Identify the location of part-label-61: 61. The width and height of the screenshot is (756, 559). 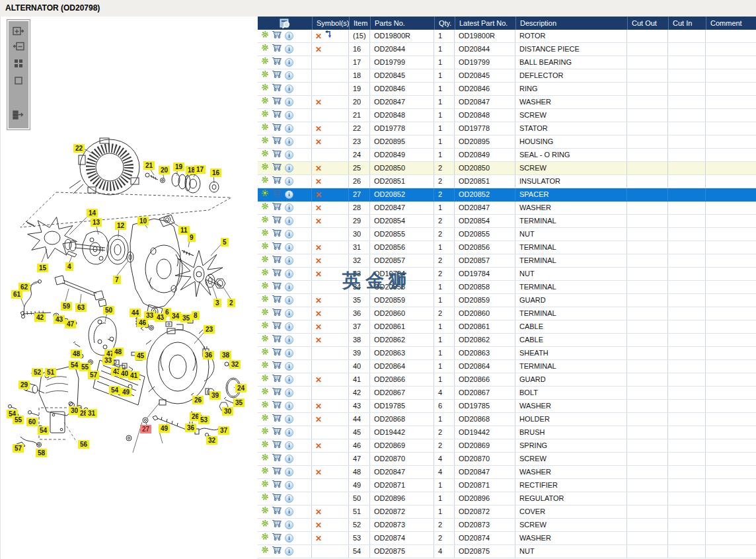
(17, 295).